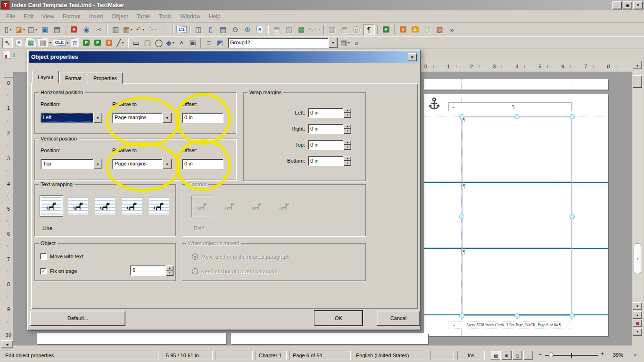  Describe the element at coordinates (75, 43) in the screenshot. I see `formula-button: π ▾` at that location.